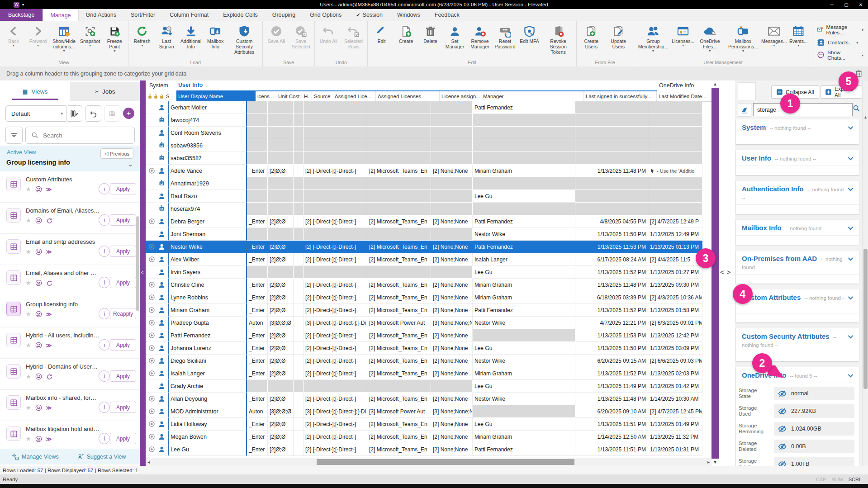 The width and height of the screenshot is (868, 488). Describe the element at coordinates (429, 234) in the screenshot. I see `user-row-joni-sherman: Joni ShermanNestor Wilke1/13/2025 11:50 …` at that location.